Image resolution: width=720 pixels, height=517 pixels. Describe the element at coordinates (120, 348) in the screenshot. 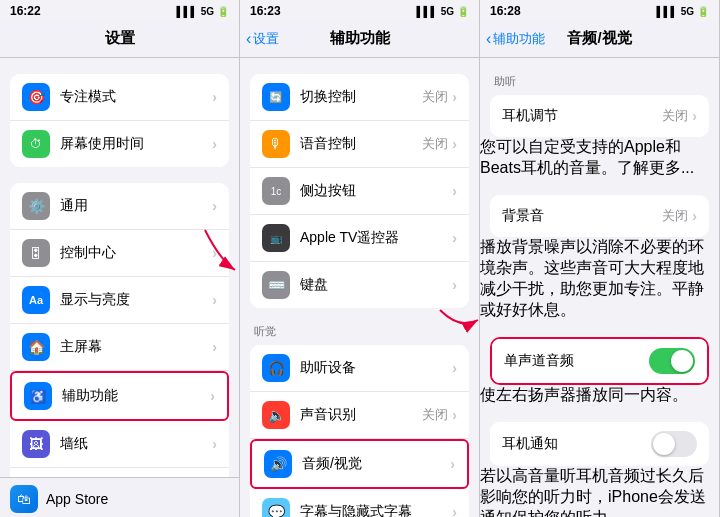

I see `home-screen-item: 🏠 主屏幕 ›` at that location.